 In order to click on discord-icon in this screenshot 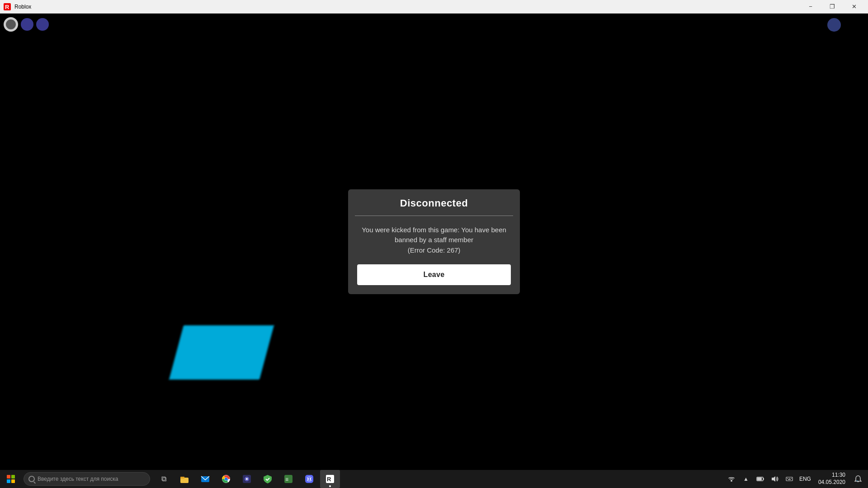, I will do `click(309, 479)`.